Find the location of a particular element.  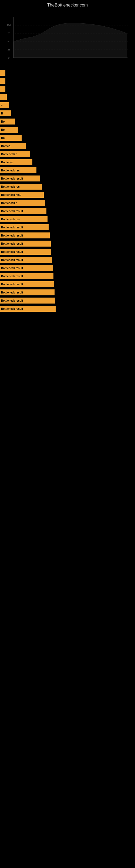

bottleneck-bar: Bottleneck resu is located at coordinates (22, 195).